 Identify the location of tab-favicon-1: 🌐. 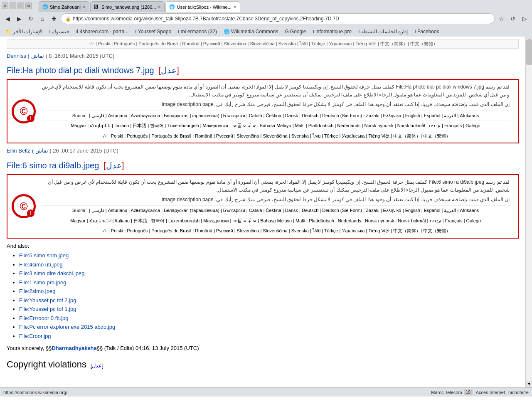
(45, 7).